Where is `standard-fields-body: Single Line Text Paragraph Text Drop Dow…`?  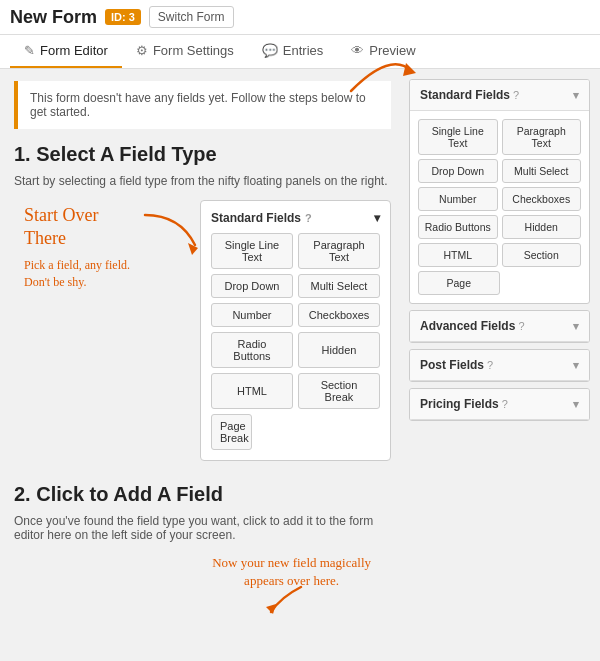
standard-fields-body: Single Line Text Paragraph Text Drop Dow… is located at coordinates (500, 207).